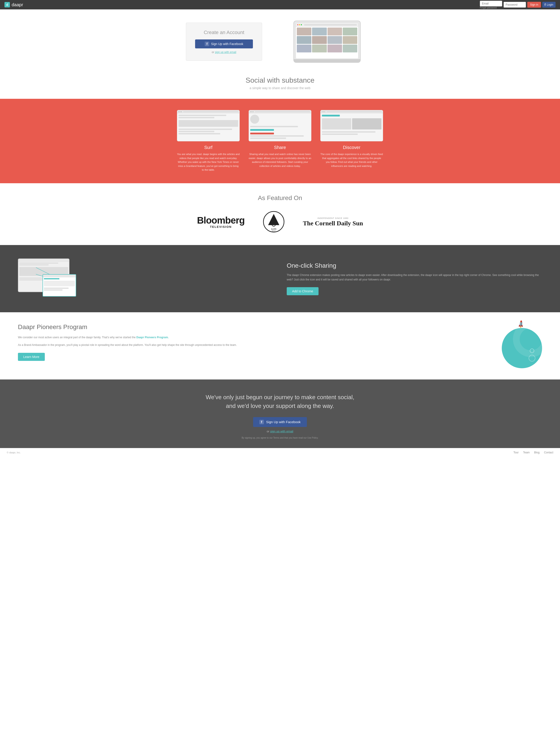 The height and width of the screenshot is (739, 560). What do you see at coordinates (17, 5) in the screenshot?
I see `logo-text: daapr` at bounding box center [17, 5].